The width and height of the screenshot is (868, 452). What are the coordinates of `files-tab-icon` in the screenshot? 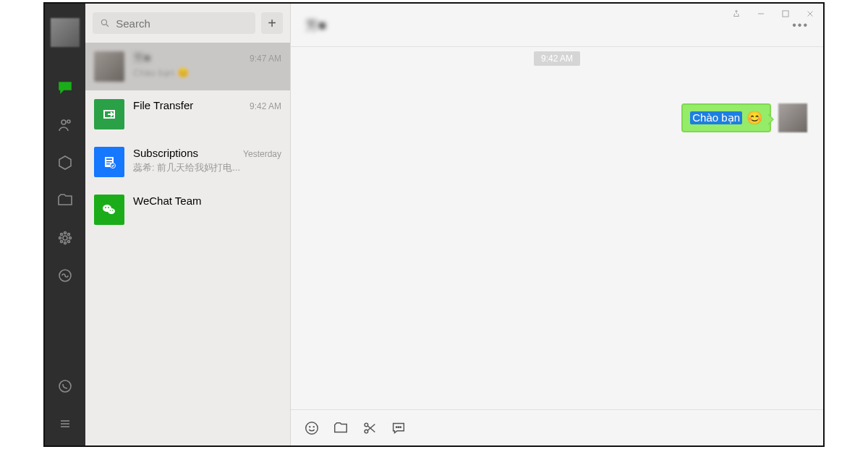 It's located at (65, 200).